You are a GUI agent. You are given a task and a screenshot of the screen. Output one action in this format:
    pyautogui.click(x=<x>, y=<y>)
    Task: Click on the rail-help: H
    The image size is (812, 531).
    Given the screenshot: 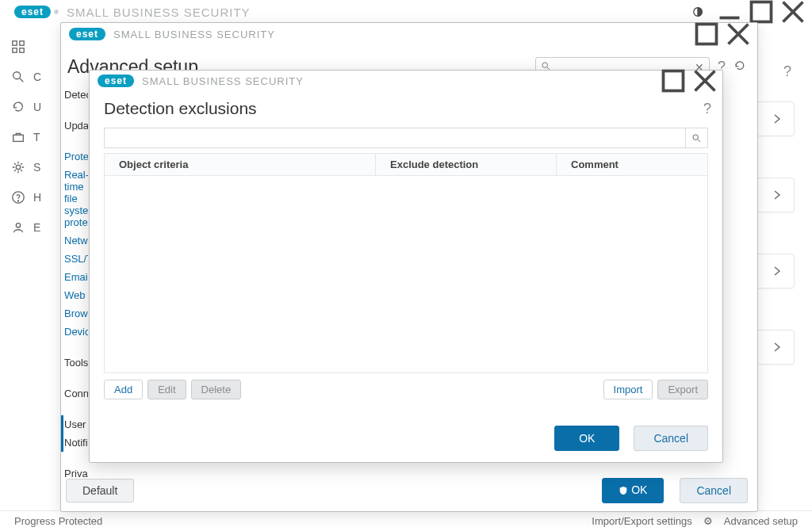 What is the action you would take?
    pyautogui.click(x=30, y=197)
    